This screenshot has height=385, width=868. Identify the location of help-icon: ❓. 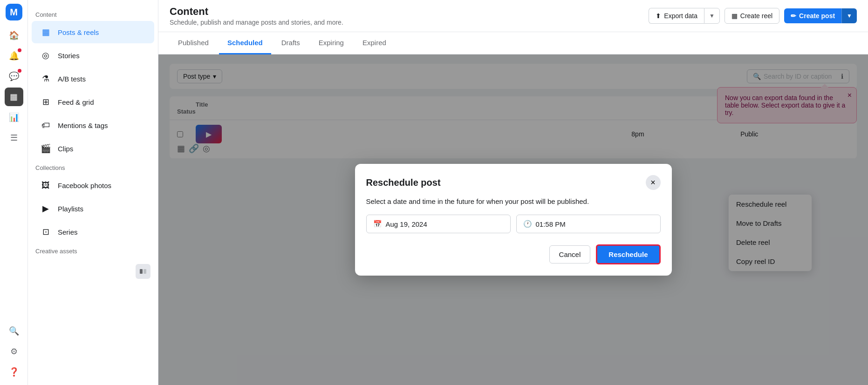
(14, 372).